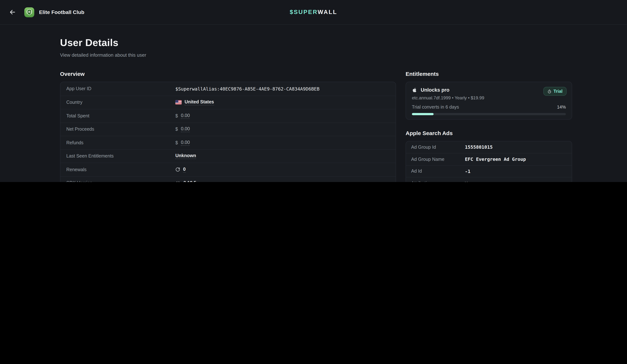 The width and height of the screenshot is (627, 364). What do you see at coordinates (228, 132) in the screenshot?
I see `overview-card: App User ID $SuperwallAlias:40EC9876-A85…` at bounding box center [228, 132].